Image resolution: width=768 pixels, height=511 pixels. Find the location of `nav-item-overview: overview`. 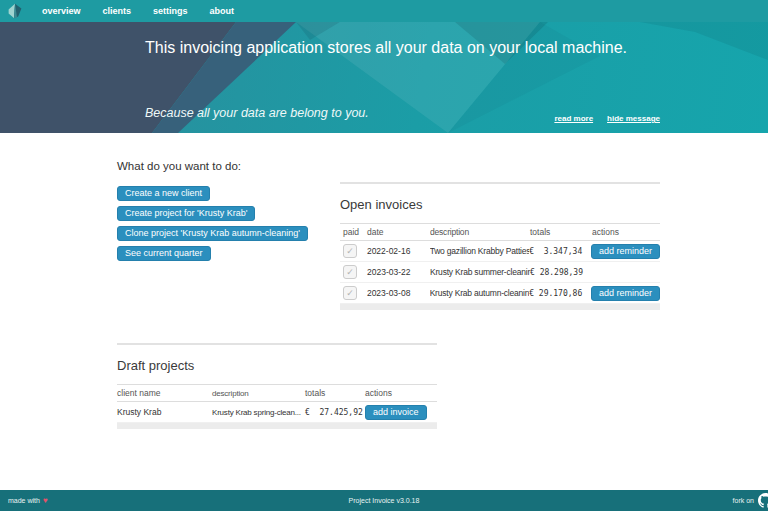

nav-item-overview: overview is located at coordinates (62, 11).